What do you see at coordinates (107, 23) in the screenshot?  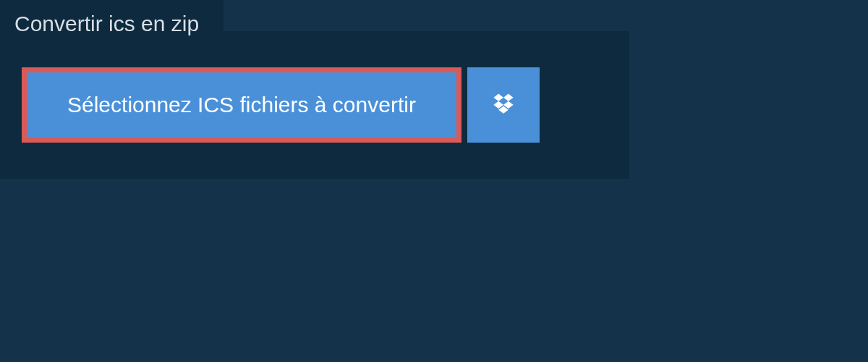 I see `tab-title: Convertir ics en zip` at bounding box center [107, 23].